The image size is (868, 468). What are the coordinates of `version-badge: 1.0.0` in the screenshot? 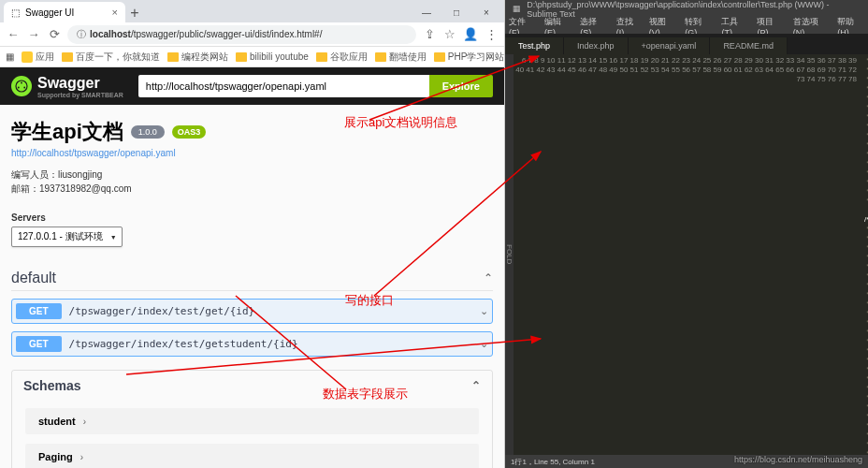 It's located at (148, 132).